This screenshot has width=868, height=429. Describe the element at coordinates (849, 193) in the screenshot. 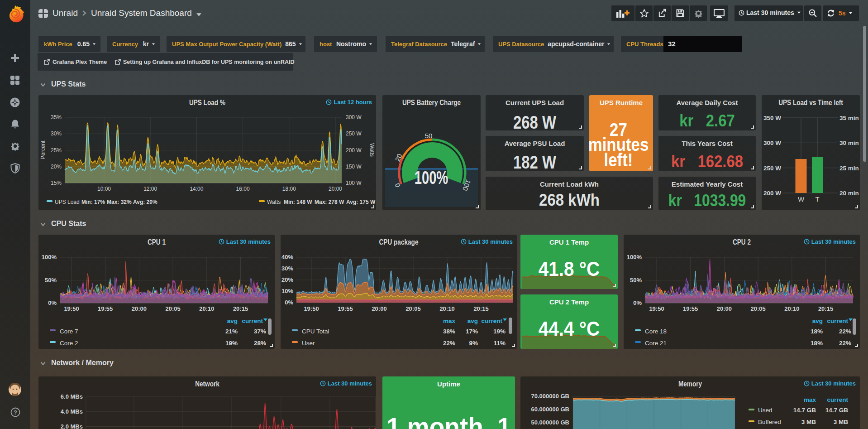

I see `svg-text: 20 min` at that location.